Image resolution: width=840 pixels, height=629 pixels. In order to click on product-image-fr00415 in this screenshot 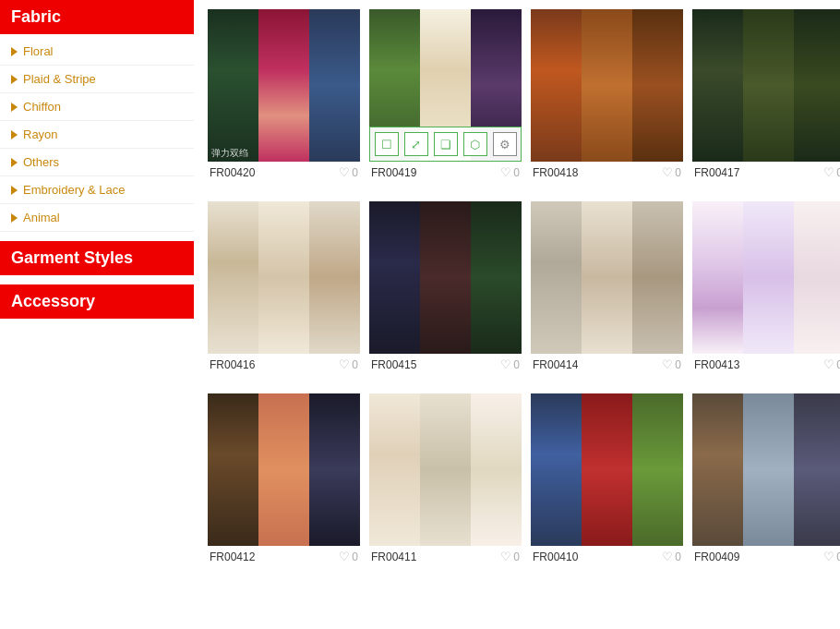, I will do `click(445, 277)`.